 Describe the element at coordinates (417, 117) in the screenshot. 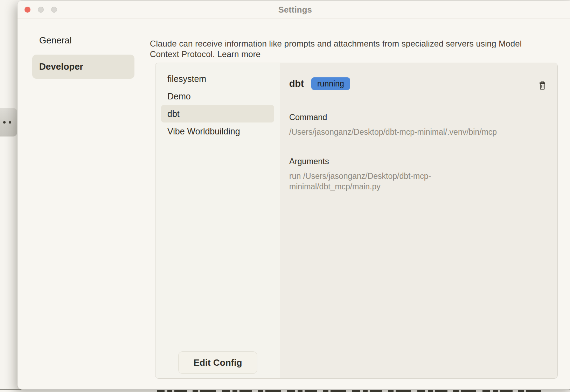

I see `command-label: Command` at that location.